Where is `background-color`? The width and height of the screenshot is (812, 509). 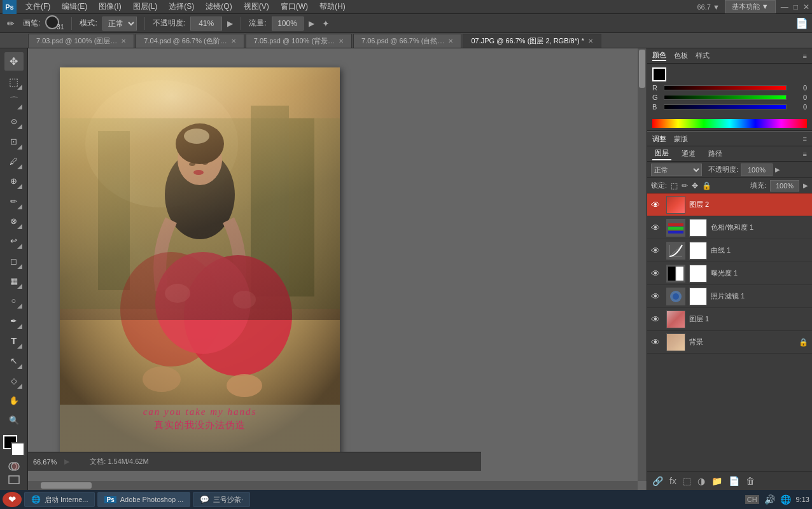 background-color is located at coordinates (18, 449).